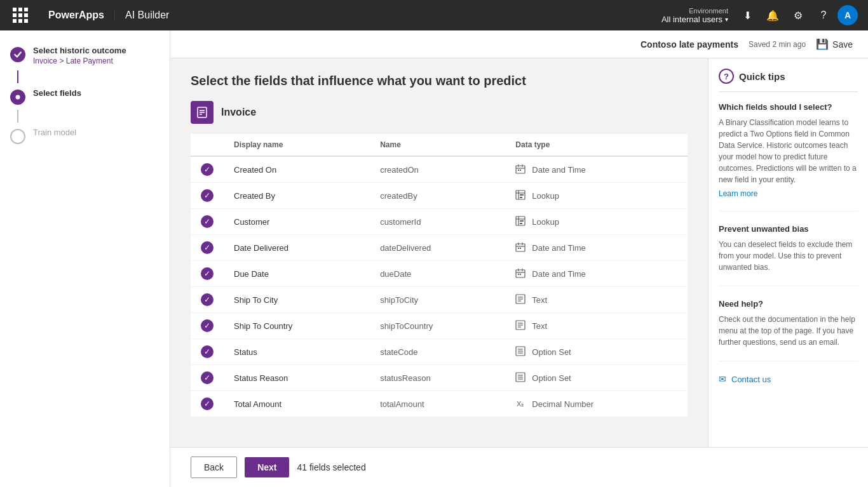 This screenshot has width=868, height=487. What do you see at coordinates (824, 15) in the screenshot?
I see `help-icon: ?` at bounding box center [824, 15].